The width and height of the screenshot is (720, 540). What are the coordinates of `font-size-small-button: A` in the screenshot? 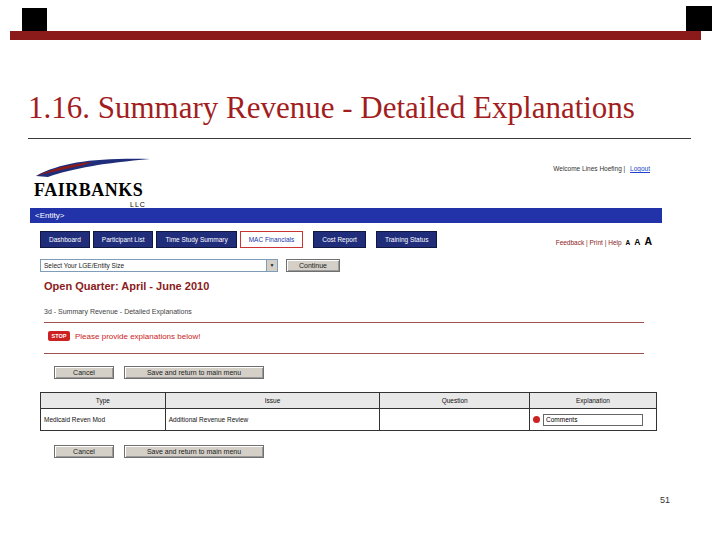 It's located at (628, 242).